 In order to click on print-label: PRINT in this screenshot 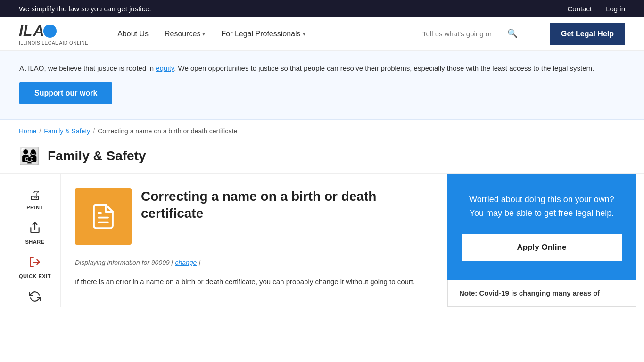, I will do `click(35, 207)`.